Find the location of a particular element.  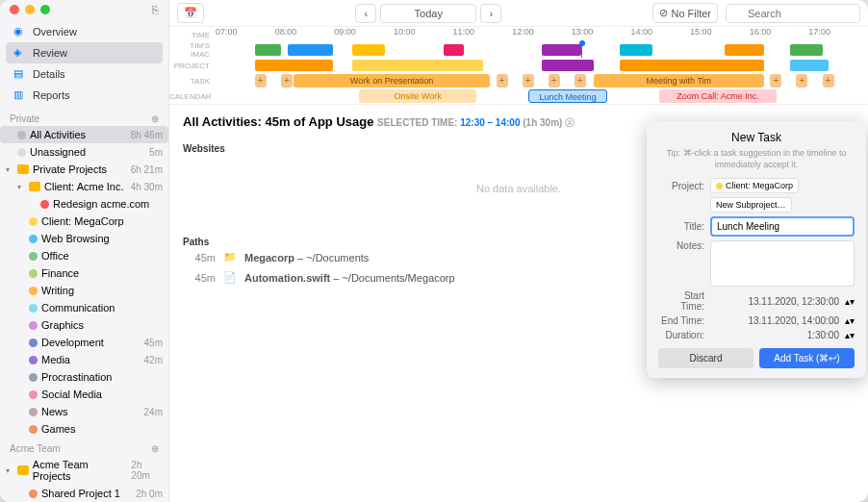

nav-reports: ▥Reports is located at coordinates (85, 95).